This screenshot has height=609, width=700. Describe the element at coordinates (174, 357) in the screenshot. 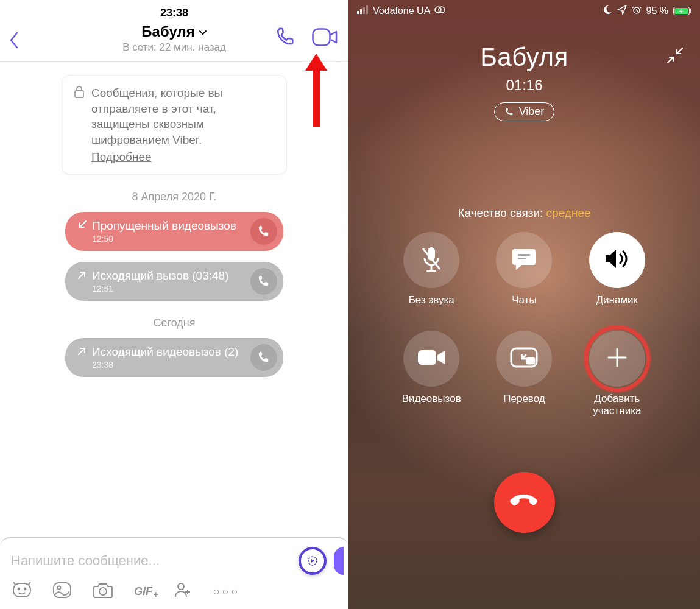

I see `call-log-outgoing: Исходящий видеовызов (2) 23:38` at that location.